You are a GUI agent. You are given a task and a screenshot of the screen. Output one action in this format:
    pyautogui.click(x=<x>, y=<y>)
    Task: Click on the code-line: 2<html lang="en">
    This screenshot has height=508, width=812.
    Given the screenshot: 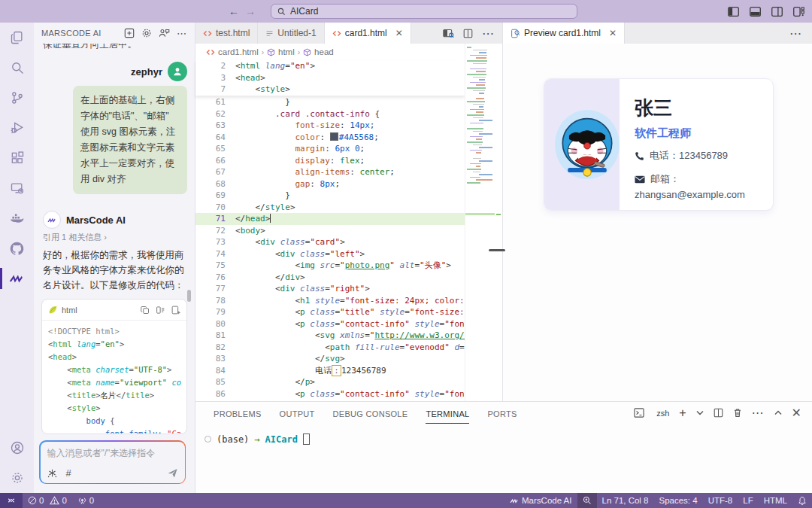 What is the action you would take?
    pyautogui.click(x=330, y=66)
    